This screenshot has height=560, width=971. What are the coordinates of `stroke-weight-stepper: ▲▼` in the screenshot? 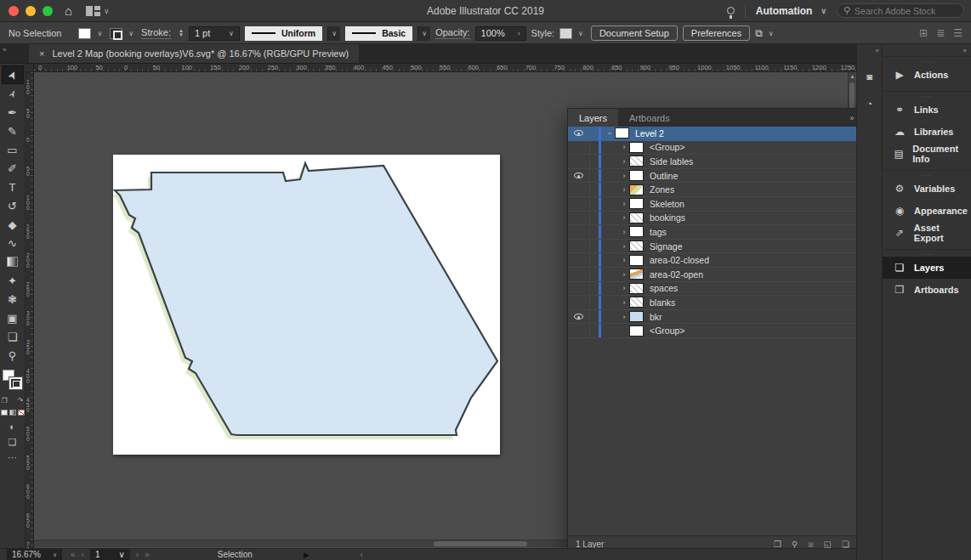 It's located at (181, 33).